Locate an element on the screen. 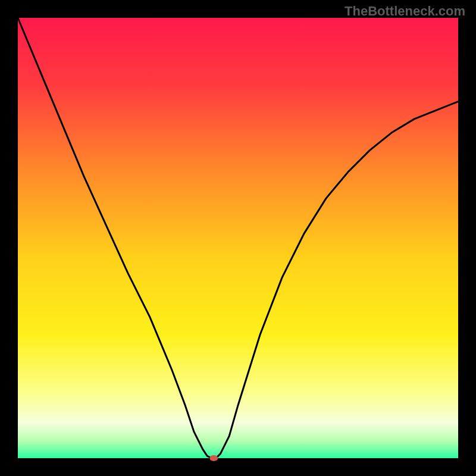 The height and width of the screenshot is (476, 476). optimal-point-marker is located at coordinates (214, 458).